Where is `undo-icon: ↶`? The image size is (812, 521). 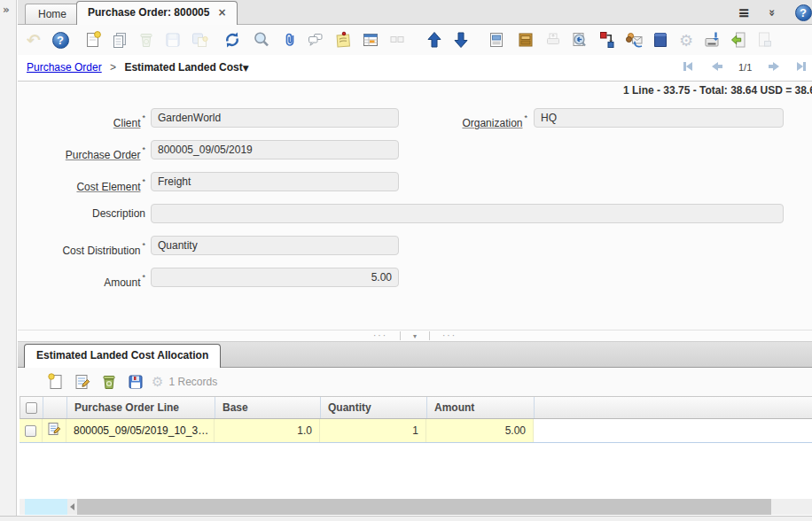
undo-icon: ↶ is located at coordinates (34, 40).